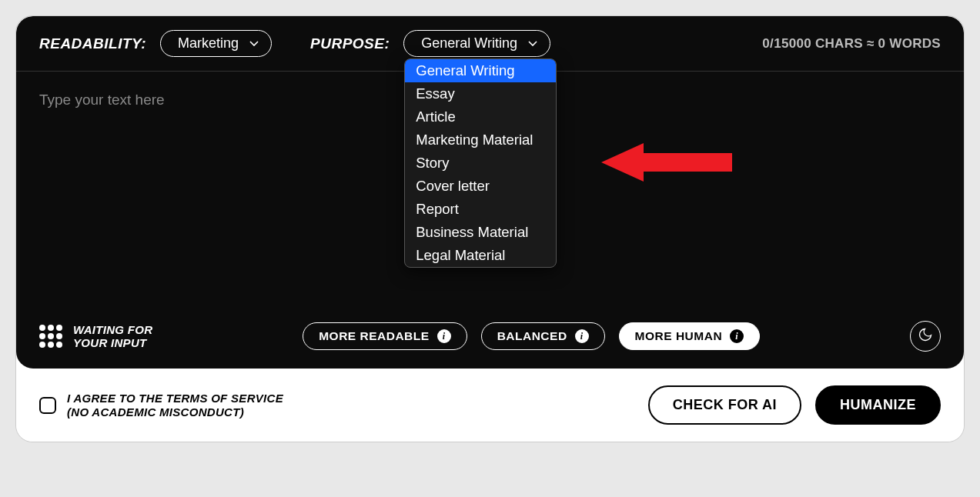  I want to click on purpose-group: PURPOSE: General Writing General Writing…, so click(430, 43).